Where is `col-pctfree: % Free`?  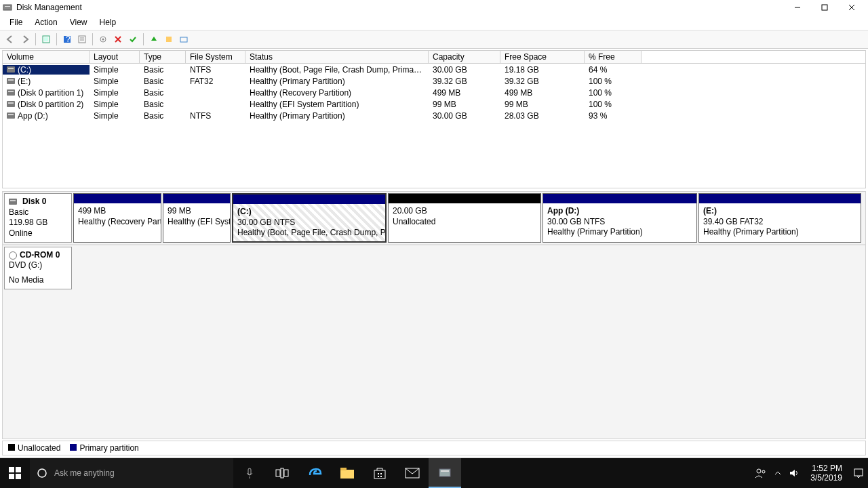 col-pctfree: % Free is located at coordinates (613, 57).